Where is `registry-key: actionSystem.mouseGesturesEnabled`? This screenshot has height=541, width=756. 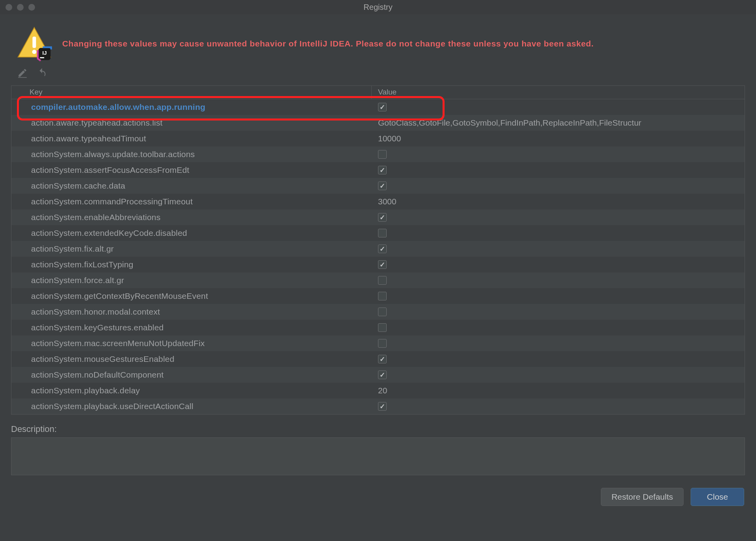
registry-key: actionSystem.mouseGesturesEnabled is located at coordinates (191, 359).